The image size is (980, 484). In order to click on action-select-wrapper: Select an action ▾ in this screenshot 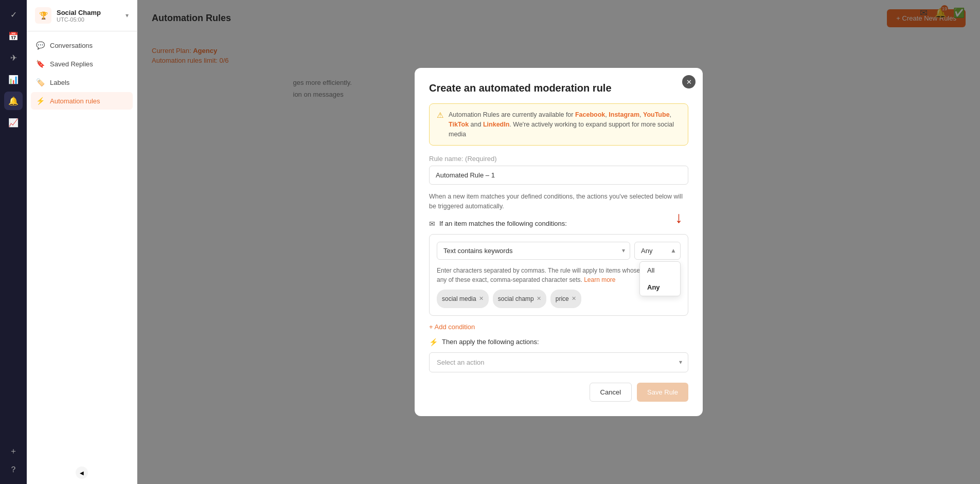, I will do `click(559, 362)`.